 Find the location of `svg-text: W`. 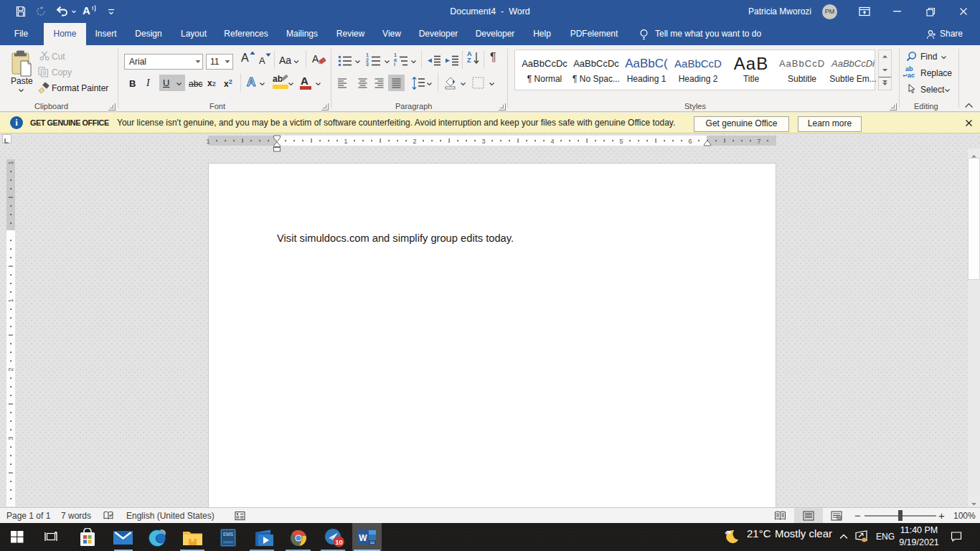

svg-text: W is located at coordinates (363, 538).